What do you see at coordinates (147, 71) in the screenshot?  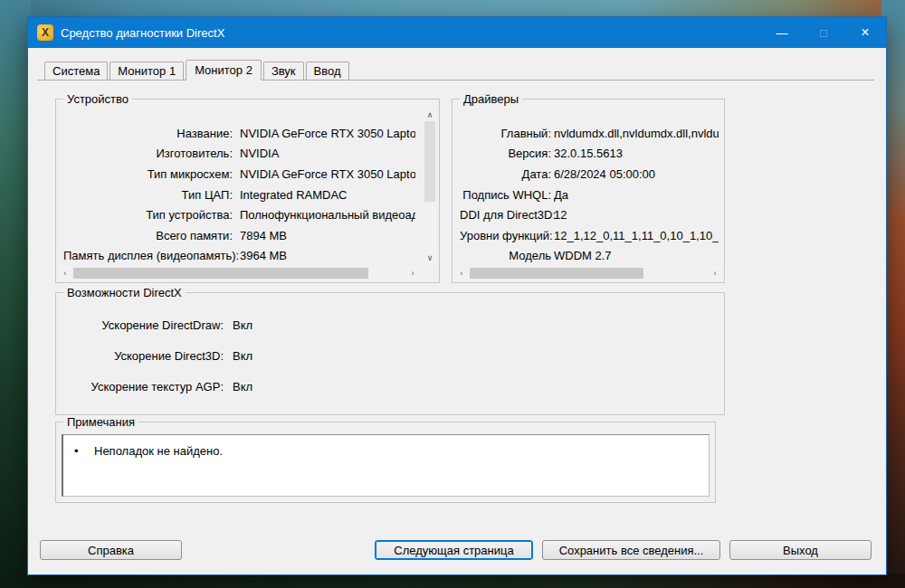 I see `tab-monitor-1: Монитор 1` at bounding box center [147, 71].